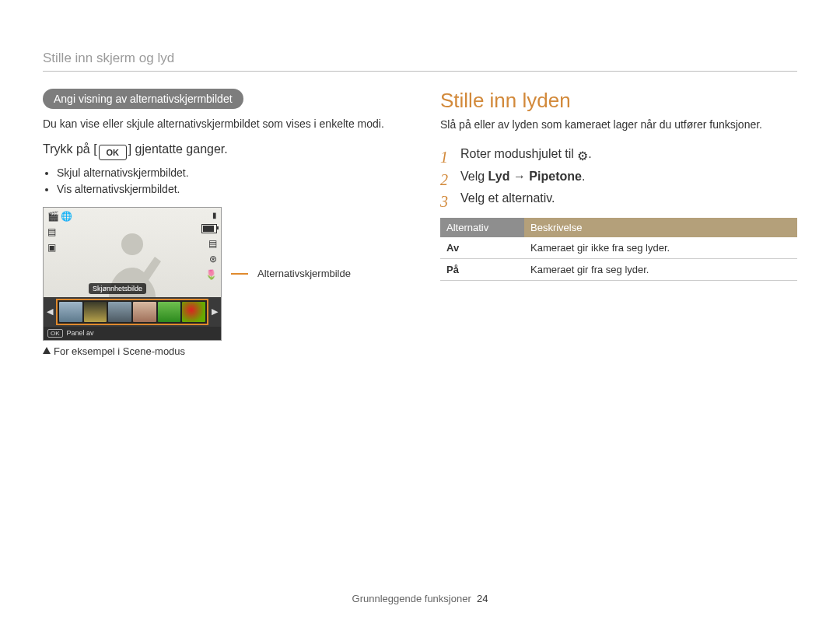 The width and height of the screenshot is (840, 634). Describe the element at coordinates (619, 199) in the screenshot. I see `step-item: 3 Velg et alternativ.` at that location.